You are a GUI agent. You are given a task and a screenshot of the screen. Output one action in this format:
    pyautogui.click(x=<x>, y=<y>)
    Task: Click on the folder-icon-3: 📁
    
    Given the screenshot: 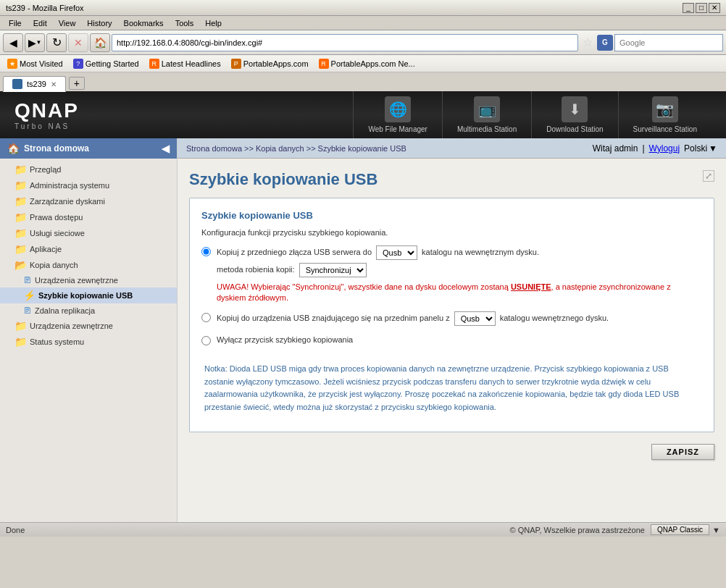 What is the action you would take?
    pyautogui.click(x=20, y=201)
    